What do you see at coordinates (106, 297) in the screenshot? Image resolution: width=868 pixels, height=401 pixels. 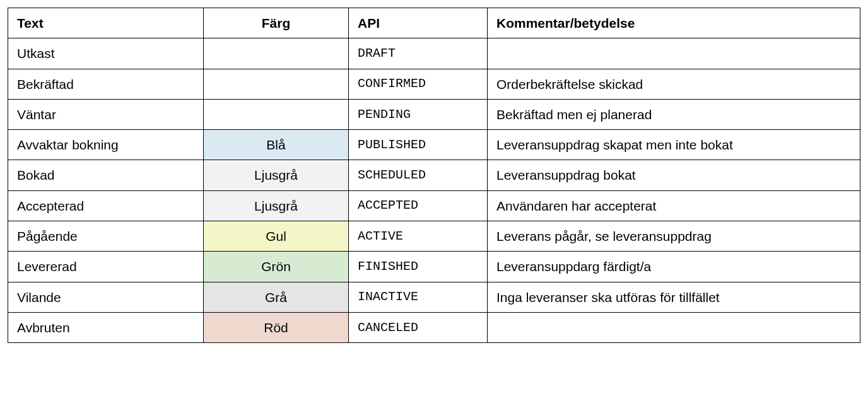 I see `cell-text: Vilande` at bounding box center [106, 297].